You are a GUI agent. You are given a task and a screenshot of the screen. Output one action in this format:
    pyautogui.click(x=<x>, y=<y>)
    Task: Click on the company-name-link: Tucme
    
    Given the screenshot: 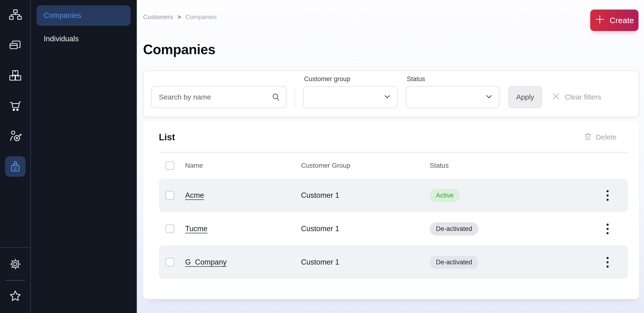 What is the action you would take?
    pyautogui.click(x=196, y=229)
    